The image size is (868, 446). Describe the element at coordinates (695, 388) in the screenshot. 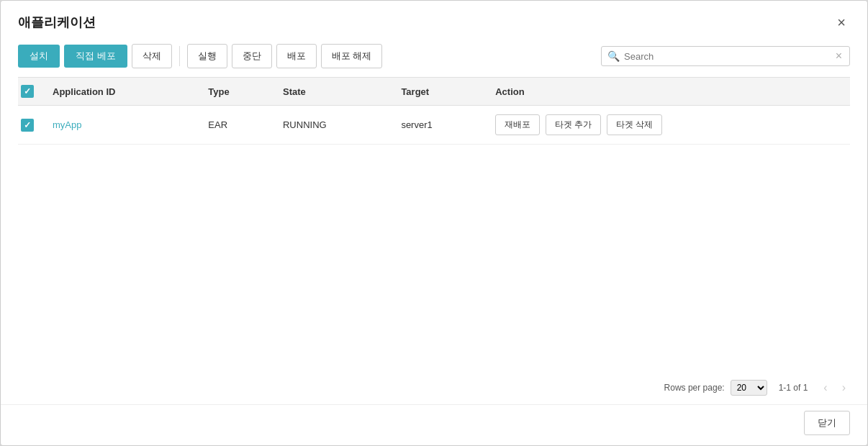

I see `rows-per-page-label: Rows per page:` at that location.